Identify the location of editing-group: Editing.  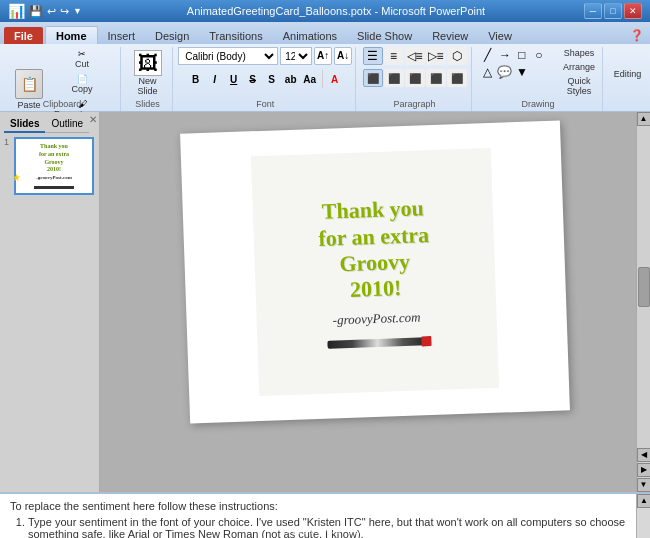
(628, 79).